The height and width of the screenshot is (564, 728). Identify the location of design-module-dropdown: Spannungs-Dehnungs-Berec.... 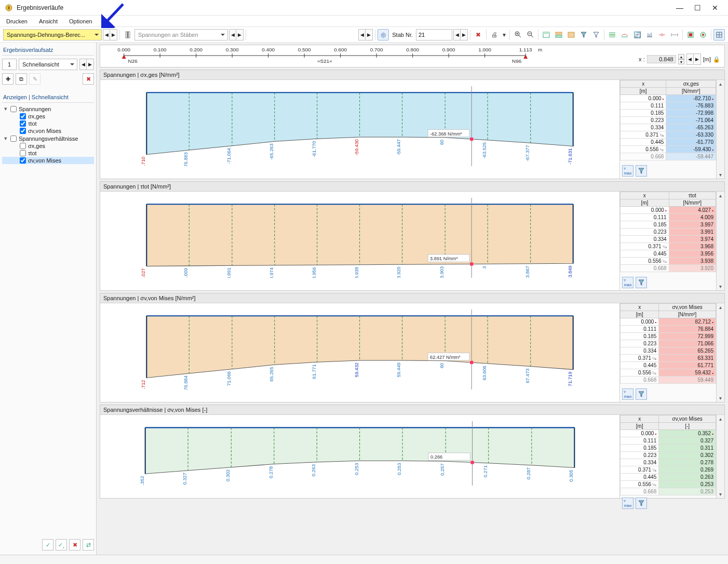
(52, 35).